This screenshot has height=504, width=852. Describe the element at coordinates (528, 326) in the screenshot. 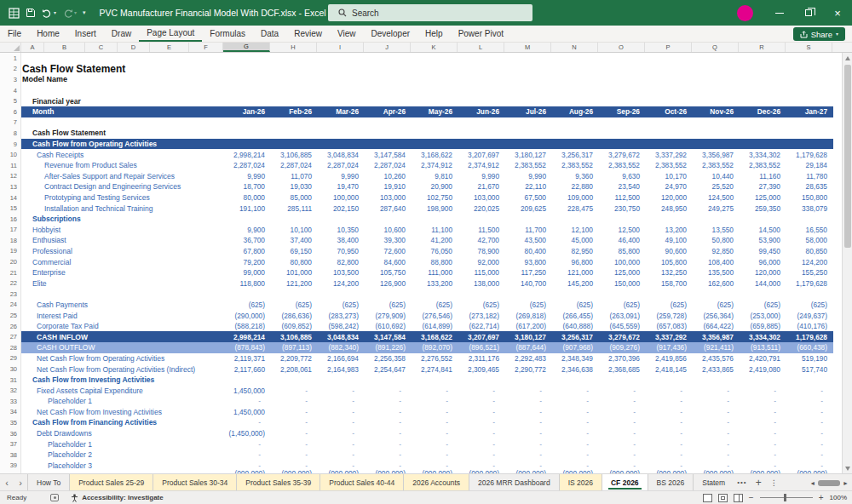

I see `data-cell: (617,200)` at that location.